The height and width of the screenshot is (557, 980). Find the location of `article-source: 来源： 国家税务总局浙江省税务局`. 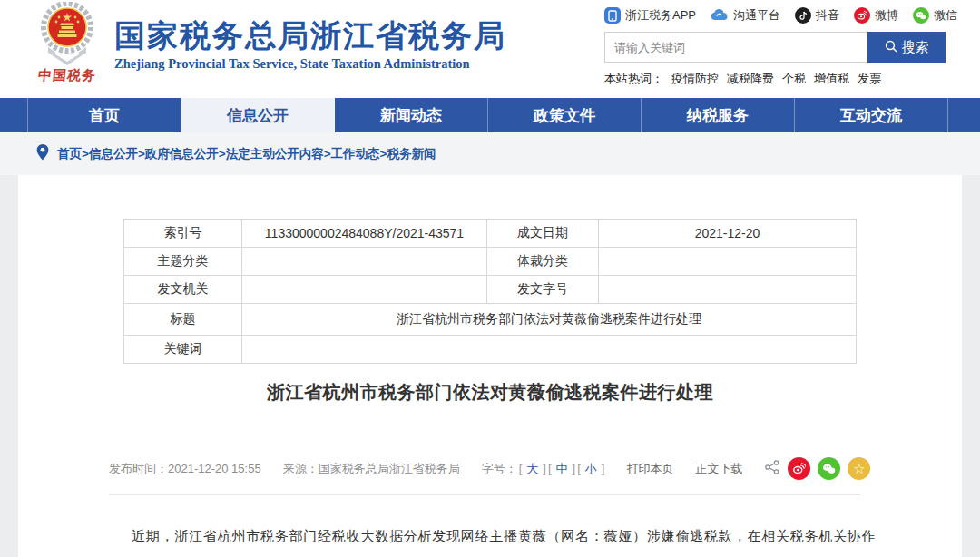

article-source: 来源： 国家税务总局浙江省税务局 is located at coordinates (372, 469).